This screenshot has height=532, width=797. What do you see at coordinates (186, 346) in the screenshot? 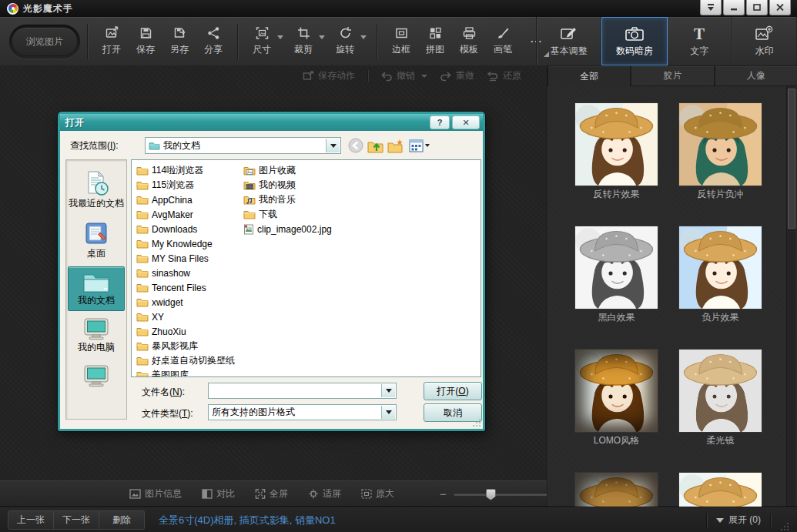
I see `folder-item: 暴风影视库` at bounding box center [186, 346].